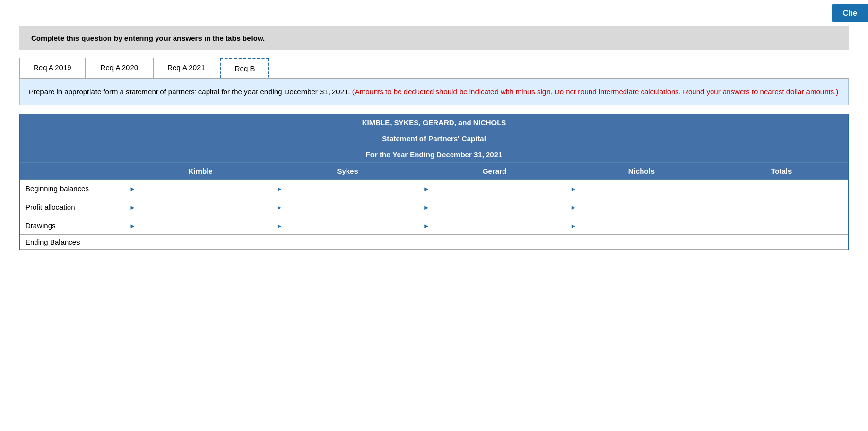 Image resolution: width=868 pixels, height=431 pixels. What do you see at coordinates (781, 189) in the screenshot?
I see `input-beginning-totals` at bounding box center [781, 189].